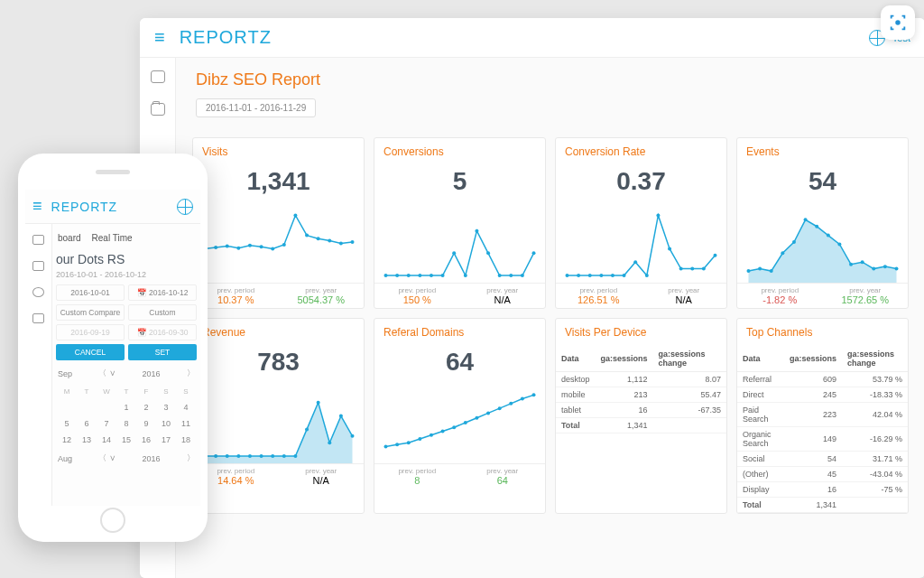 This screenshot has height=578, width=924. What do you see at coordinates (38, 240) in the screenshot?
I see `mobile-dashboard-icon` at bounding box center [38, 240].